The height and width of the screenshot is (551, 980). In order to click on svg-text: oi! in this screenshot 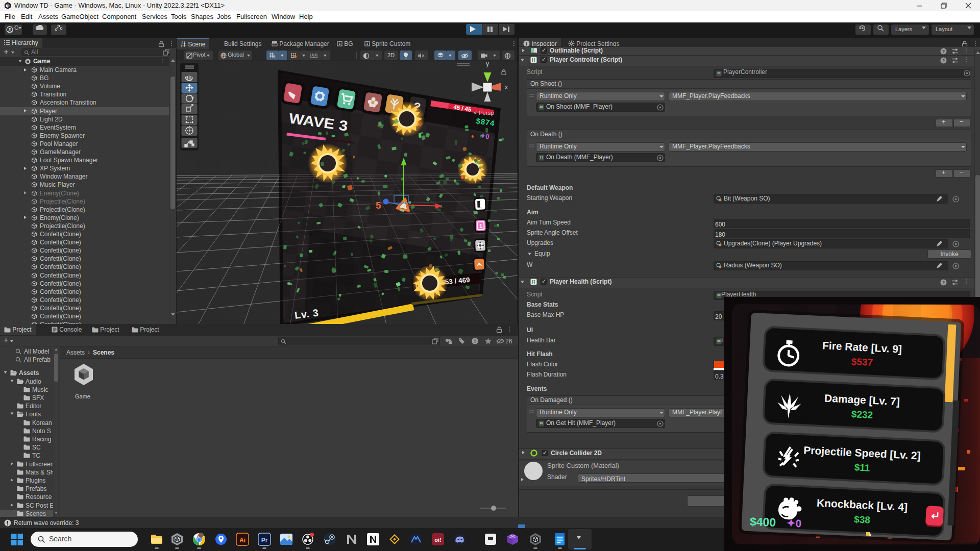, I will do `click(438, 540)`.